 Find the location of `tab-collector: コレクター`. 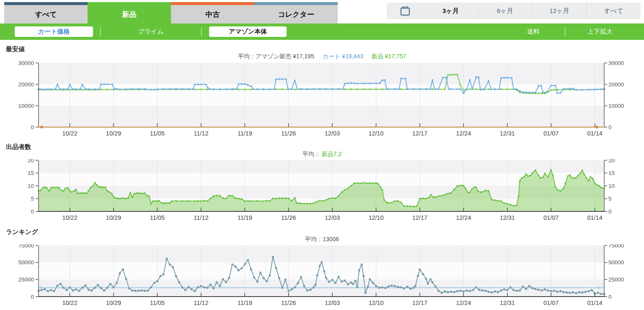

tab-collector: コレクター is located at coordinates (296, 13).